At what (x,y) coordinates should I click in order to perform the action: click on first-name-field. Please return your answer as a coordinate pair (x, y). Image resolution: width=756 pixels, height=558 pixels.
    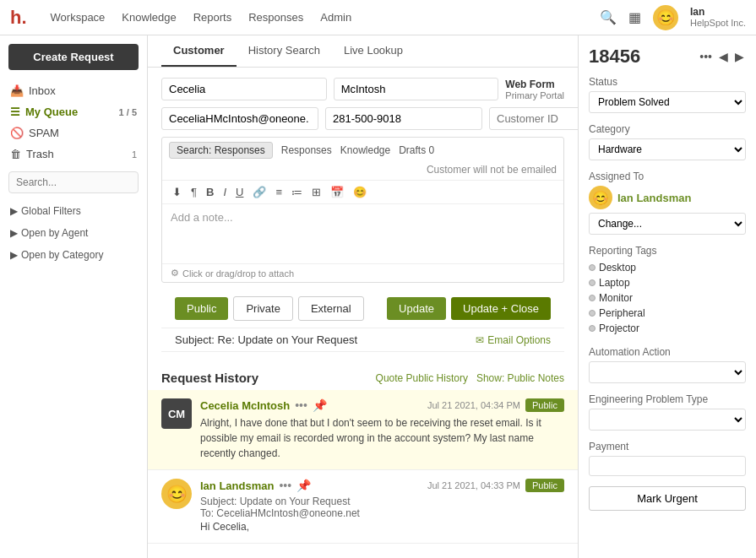
    Looking at the image, I should click on (244, 89).